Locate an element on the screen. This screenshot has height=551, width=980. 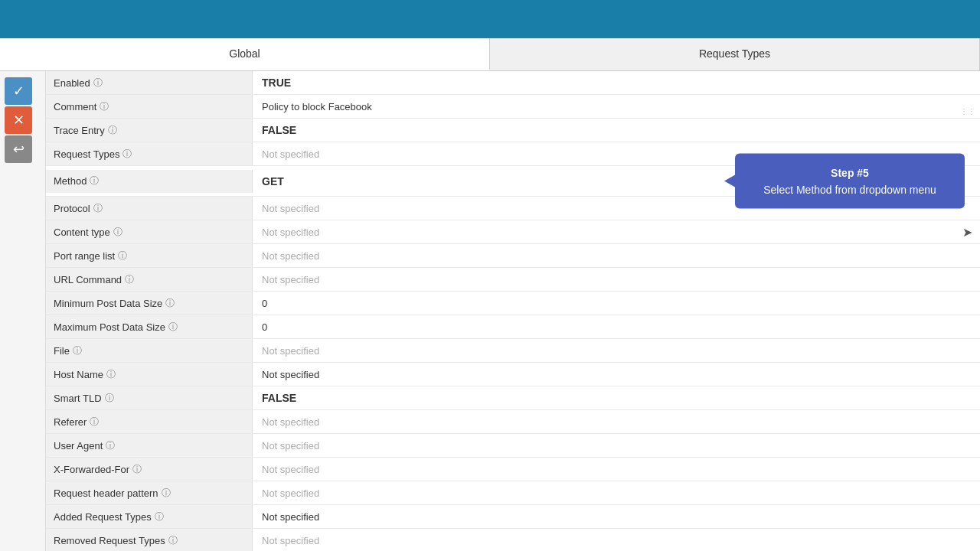
label-host-name: Host Name ⓘ is located at coordinates (149, 374).